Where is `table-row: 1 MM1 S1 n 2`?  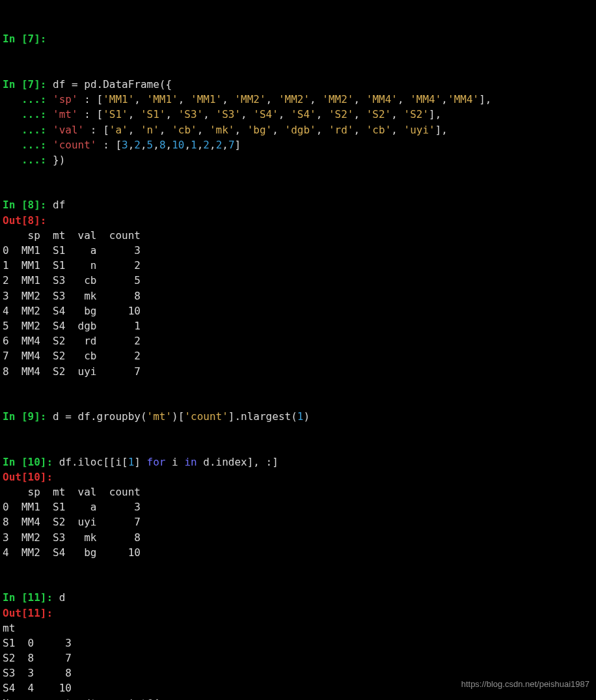 table-row: 1 MM1 S1 n 2 is located at coordinates (72, 266).